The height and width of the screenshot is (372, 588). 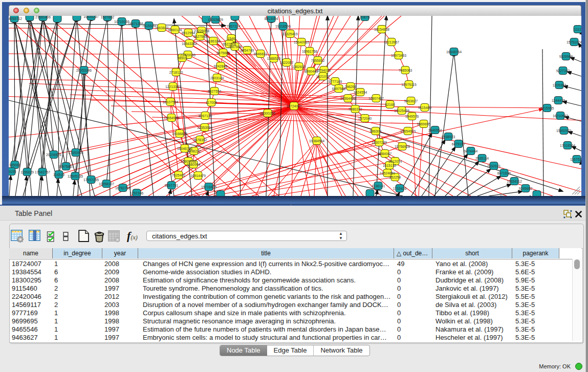 What do you see at coordinates (505, 173) in the screenshot?
I see `svg-text: 8471636` at bounding box center [505, 173].